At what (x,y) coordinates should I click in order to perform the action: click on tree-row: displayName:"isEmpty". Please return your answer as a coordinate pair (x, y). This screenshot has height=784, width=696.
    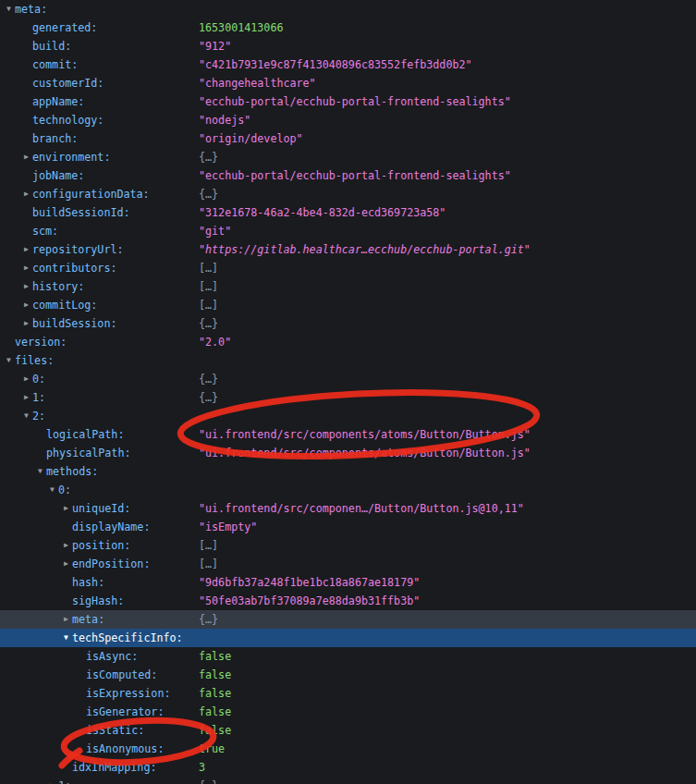
    Looking at the image, I should click on (348, 527).